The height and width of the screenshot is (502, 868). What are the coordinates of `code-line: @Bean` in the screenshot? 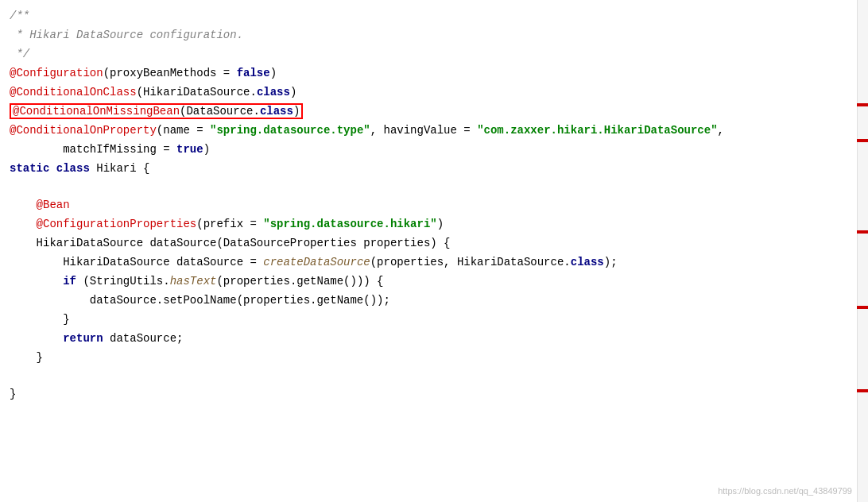 It's located at (434, 205).